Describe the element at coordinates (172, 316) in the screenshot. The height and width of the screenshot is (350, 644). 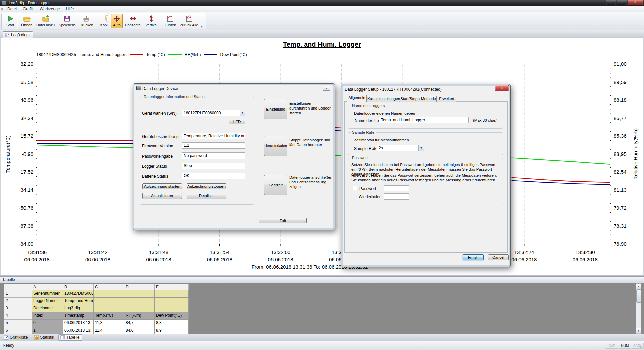
I see `cell: Dew Point(°C)` at that location.